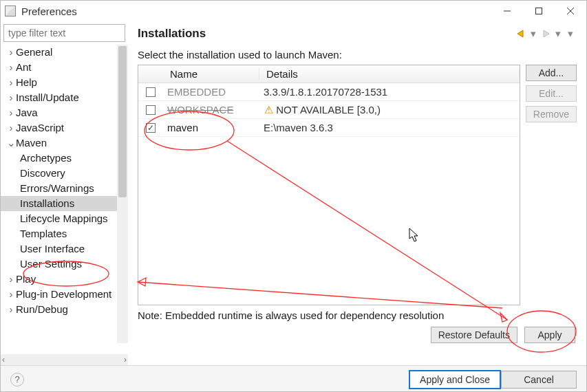 This screenshot has width=587, height=392. Describe the element at coordinates (389, 92) in the screenshot. I see `cell-details: 3.3.9/1.8.1.20170728-1531` at that location.